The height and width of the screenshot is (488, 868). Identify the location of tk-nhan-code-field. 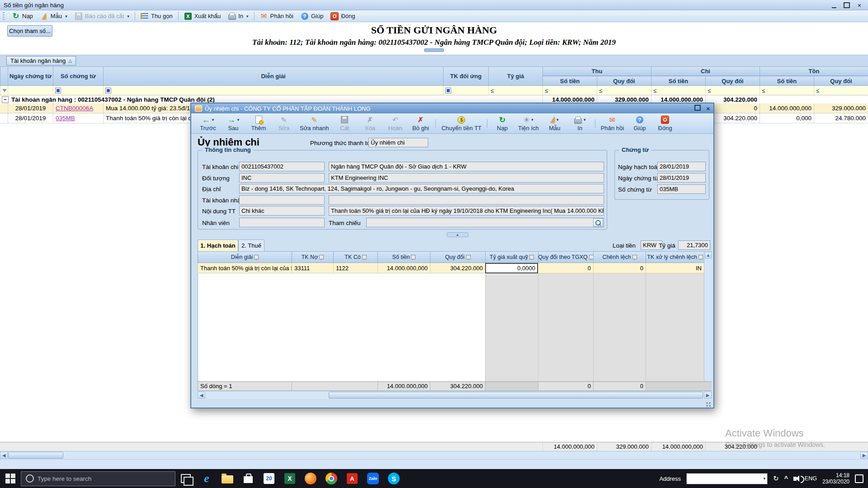
(282, 200).